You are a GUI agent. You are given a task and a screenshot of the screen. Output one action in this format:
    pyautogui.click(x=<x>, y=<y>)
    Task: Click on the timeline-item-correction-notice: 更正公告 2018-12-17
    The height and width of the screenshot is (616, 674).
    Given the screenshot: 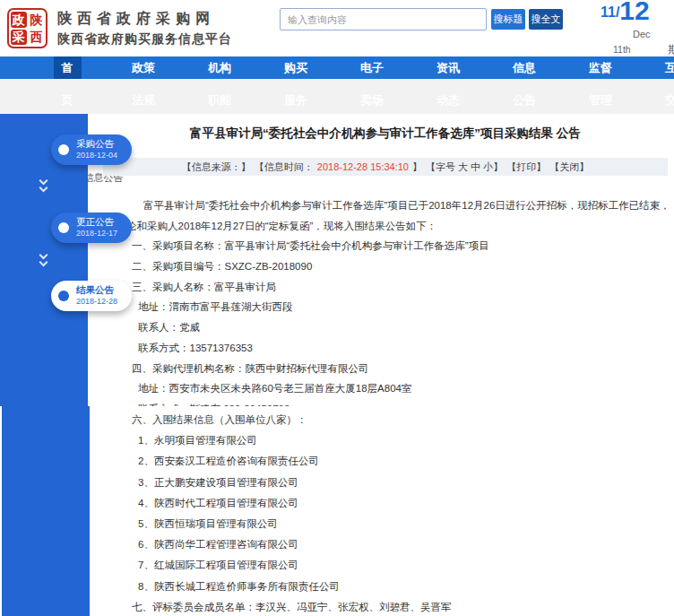 What is the action you would take?
    pyautogui.click(x=91, y=228)
    